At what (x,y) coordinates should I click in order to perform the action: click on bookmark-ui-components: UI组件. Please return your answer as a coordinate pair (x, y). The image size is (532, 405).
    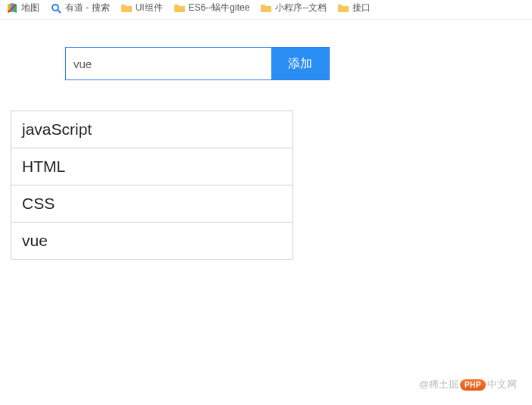
    Looking at the image, I should click on (142, 8).